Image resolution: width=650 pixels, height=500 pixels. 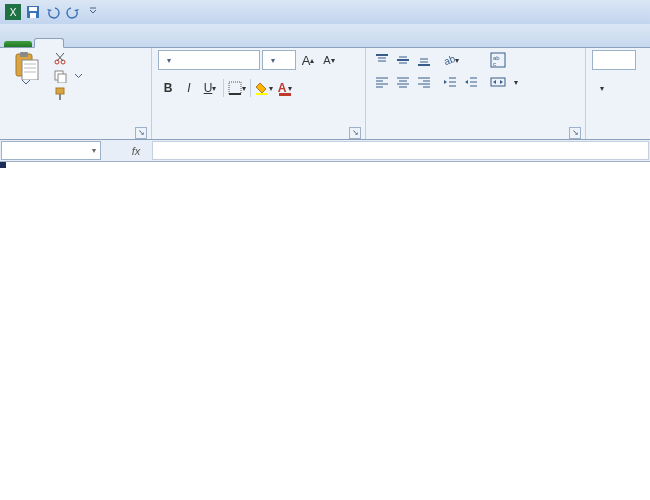 What do you see at coordinates (498, 82) in the screenshot?
I see `merge-icon` at bounding box center [498, 82].